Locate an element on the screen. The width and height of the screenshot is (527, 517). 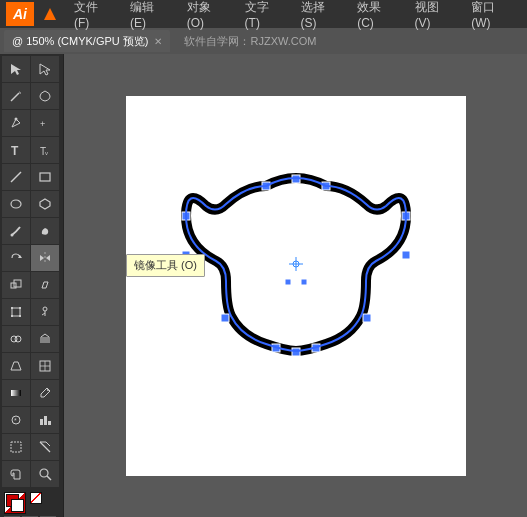
none-swatch is located at coordinates (36, 498).